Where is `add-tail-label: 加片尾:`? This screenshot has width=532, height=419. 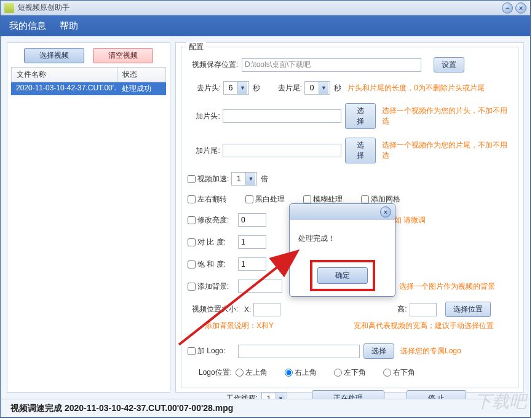
add-tail-label: 加片尾: is located at coordinates (205, 151).